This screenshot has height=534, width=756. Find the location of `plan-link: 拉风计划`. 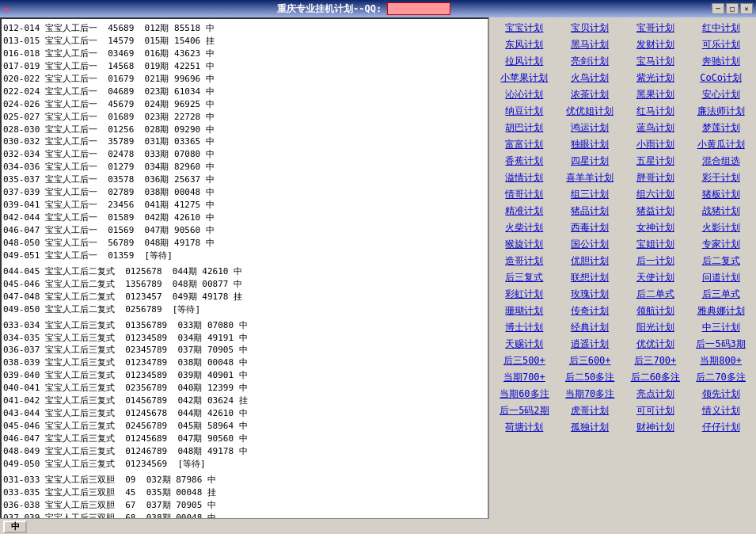

plan-link: 拉风计划 is located at coordinates (524, 62).